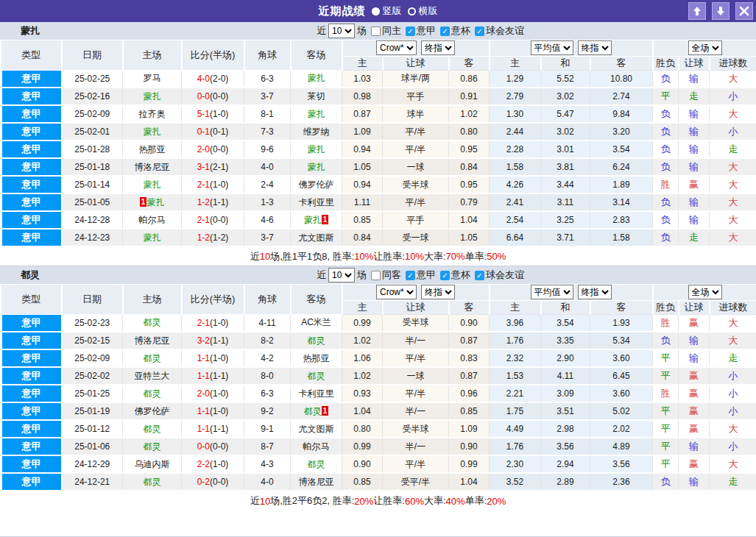 The width and height of the screenshot is (756, 537). Describe the element at coordinates (744, 11) in the screenshot. I see `close-button` at that location.